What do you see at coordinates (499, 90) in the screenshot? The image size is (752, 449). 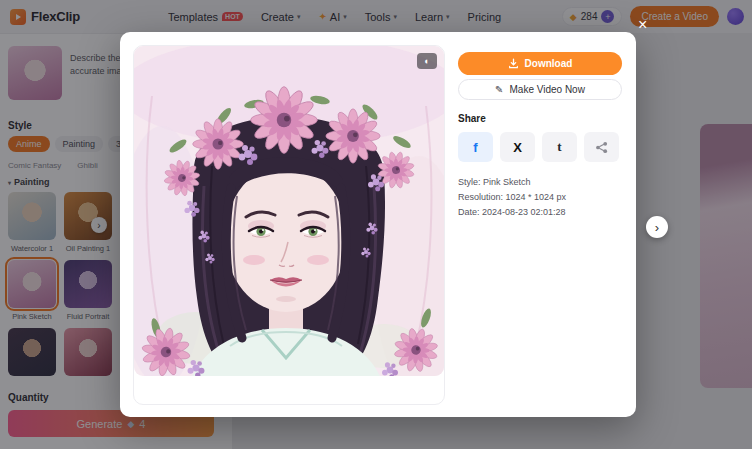 I see `pencil-icon: ✎` at bounding box center [499, 90].